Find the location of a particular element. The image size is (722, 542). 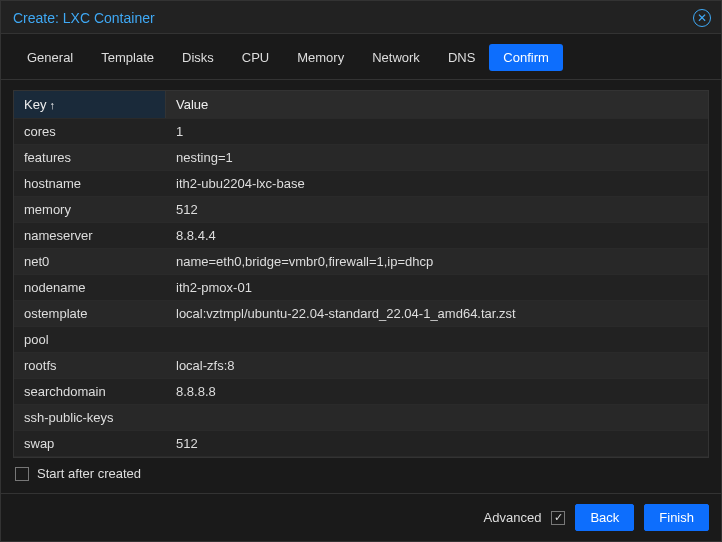

tab-dns: DNS is located at coordinates (462, 58).